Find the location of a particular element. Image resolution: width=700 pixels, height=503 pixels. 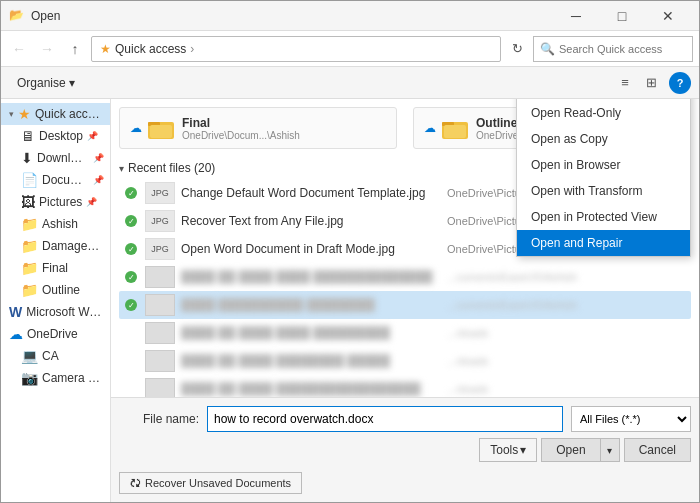

pc-icon: 💻 is located at coordinates (30, 356).